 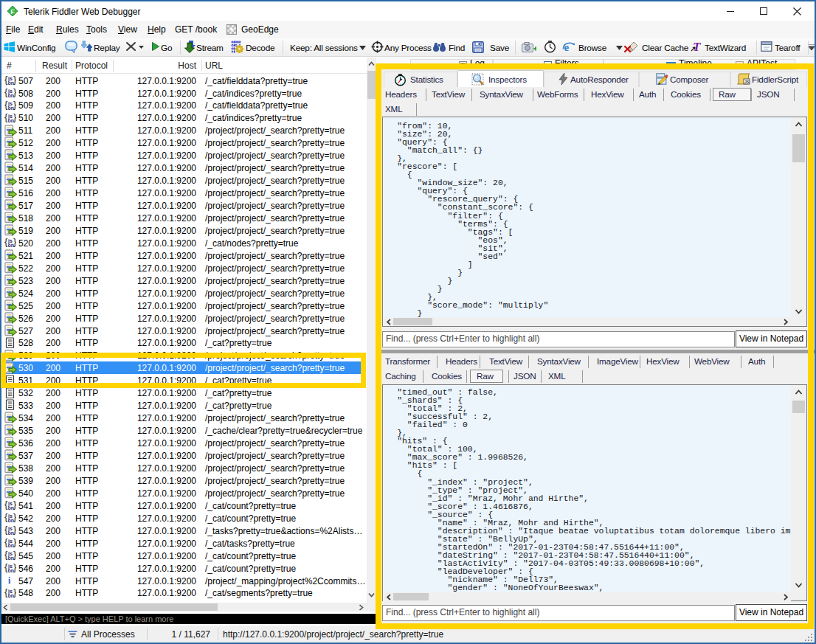 I want to click on svg-text: F, so click(x=13, y=12).